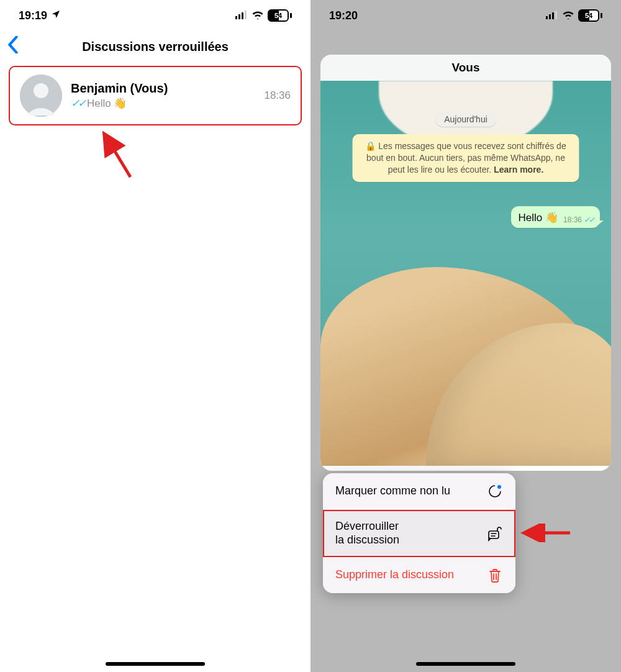 The image size is (621, 672). Describe the element at coordinates (155, 96) in the screenshot. I see `chat-list-item: Benjamin (Vous) ✓✓ Hello 👋 18:36` at that location.